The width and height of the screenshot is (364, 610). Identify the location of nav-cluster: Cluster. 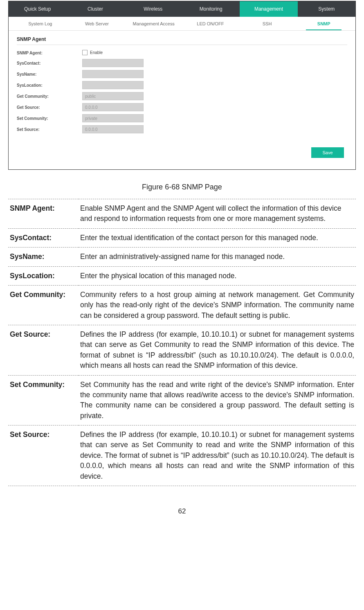
(95, 9).